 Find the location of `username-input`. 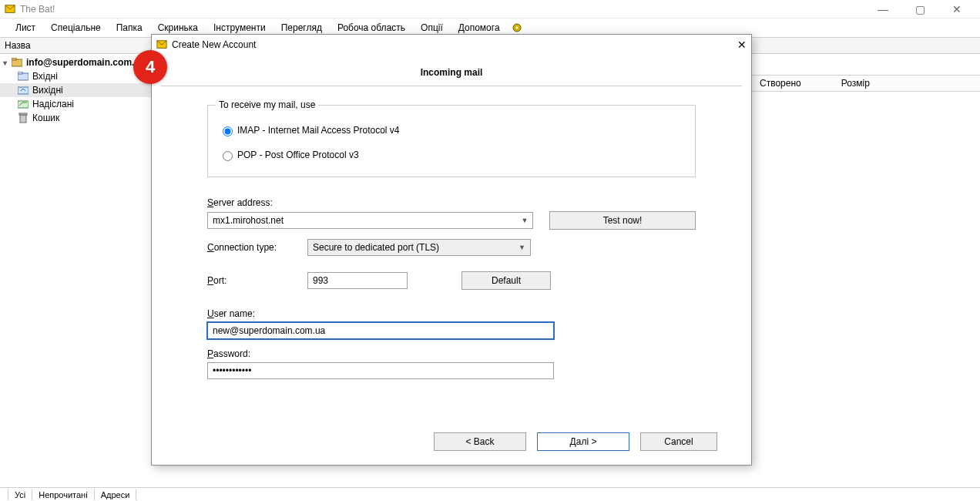

username-input is located at coordinates (381, 331).